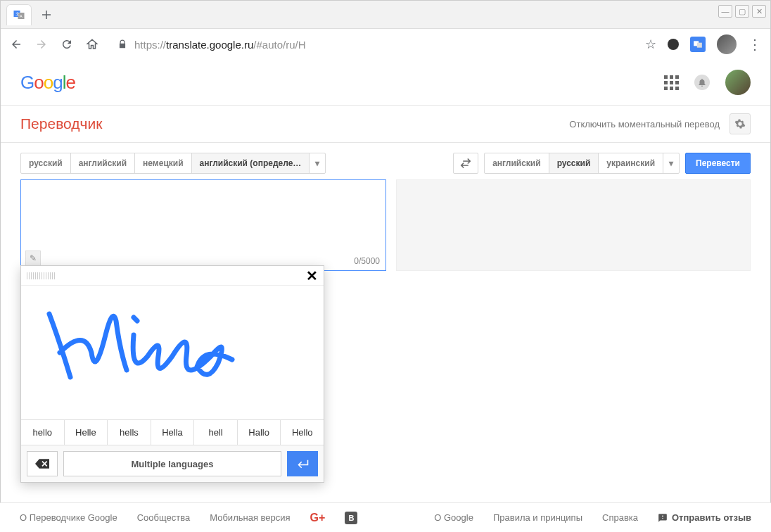 Image resolution: width=771 pixels, height=532 pixels. Describe the element at coordinates (317, 163) in the screenshot. I see `source-lang-dropdown: ▾` at that location.